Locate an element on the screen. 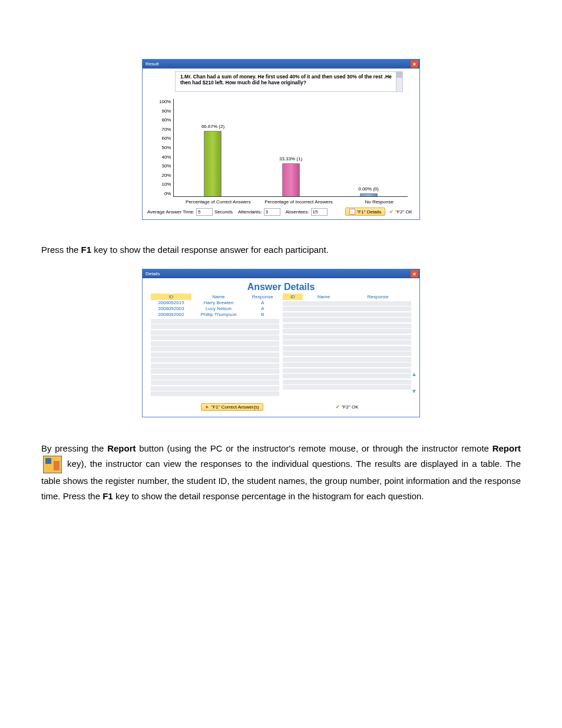 Image resolution: width=562 pixels, height=728 pixels. avg-time-label: Average Answer Time: is located at coordinates (171, 212).